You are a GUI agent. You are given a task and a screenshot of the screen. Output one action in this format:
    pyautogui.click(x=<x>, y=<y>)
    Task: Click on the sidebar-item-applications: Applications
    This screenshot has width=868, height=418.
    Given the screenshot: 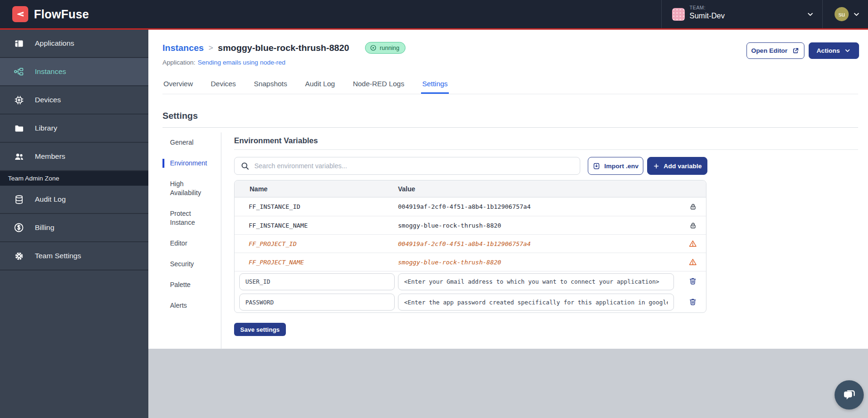 What is the action you would take?
    pyautogui.click(x=74, y=44)
    